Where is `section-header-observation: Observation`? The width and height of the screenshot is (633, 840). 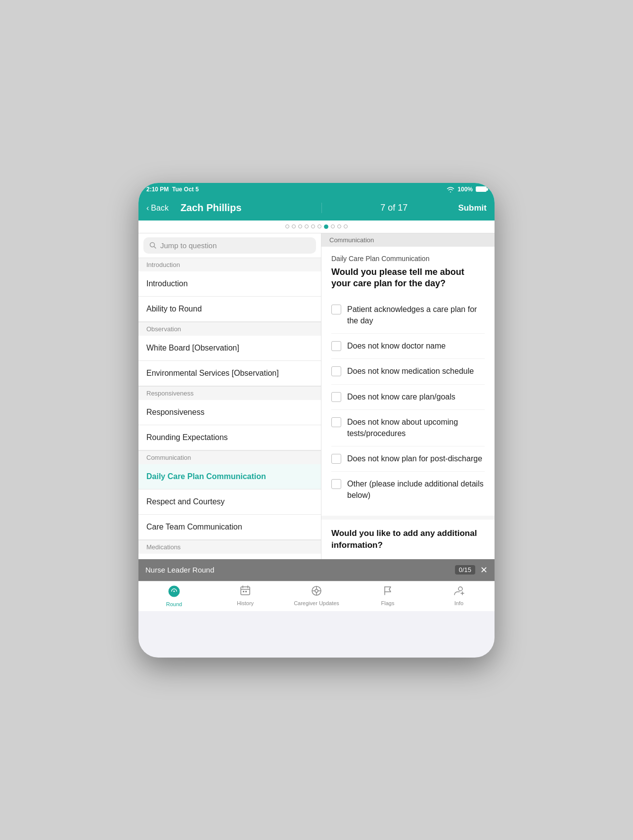 section-header-observation: Observation is located at coordinates (229, 329).